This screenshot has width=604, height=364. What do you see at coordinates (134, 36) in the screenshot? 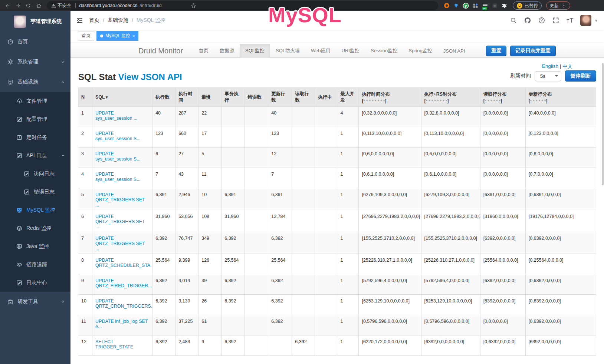
I see `tag-close-icon: ×` at bounding box center [134, 36].